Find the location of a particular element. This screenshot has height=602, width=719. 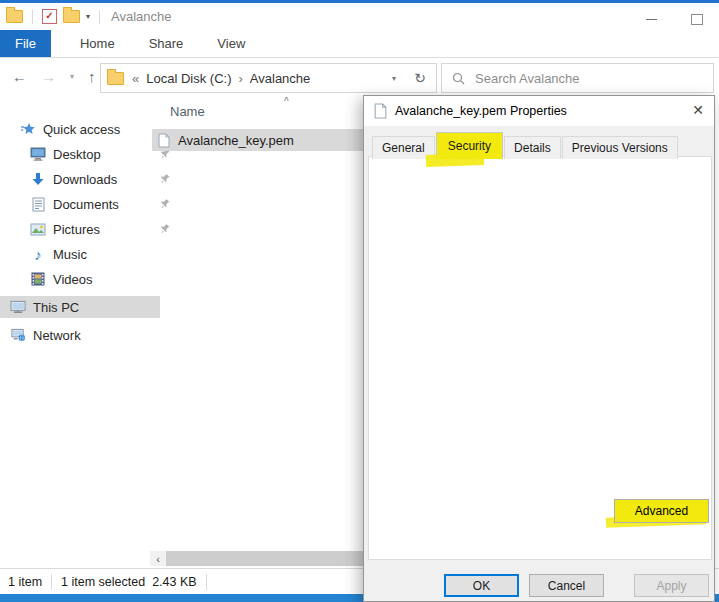

horizontal-scrollbar: ‹ is located at coordinates (256, 558).